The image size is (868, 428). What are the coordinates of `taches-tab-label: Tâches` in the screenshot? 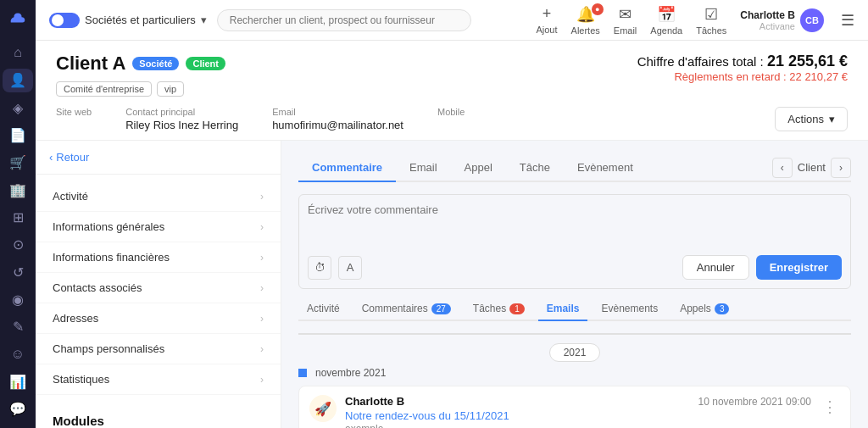 It's located at (490, 308).